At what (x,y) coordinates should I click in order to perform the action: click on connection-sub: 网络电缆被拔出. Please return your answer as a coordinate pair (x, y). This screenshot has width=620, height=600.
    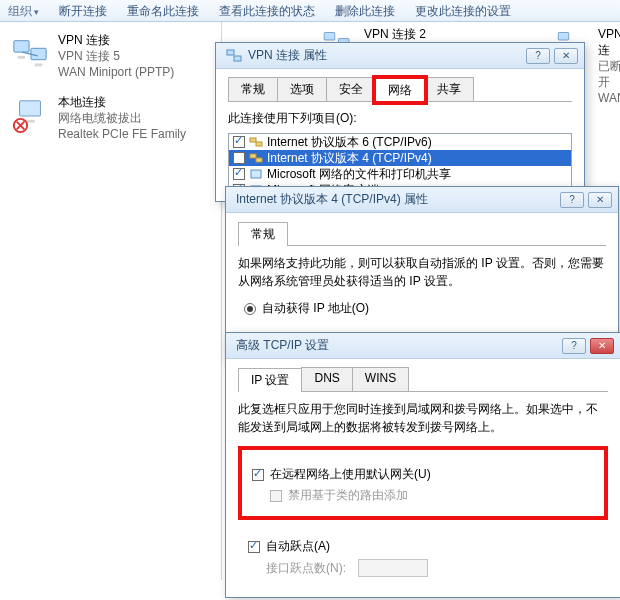
    Looking at the image, I should click on (134, 118).